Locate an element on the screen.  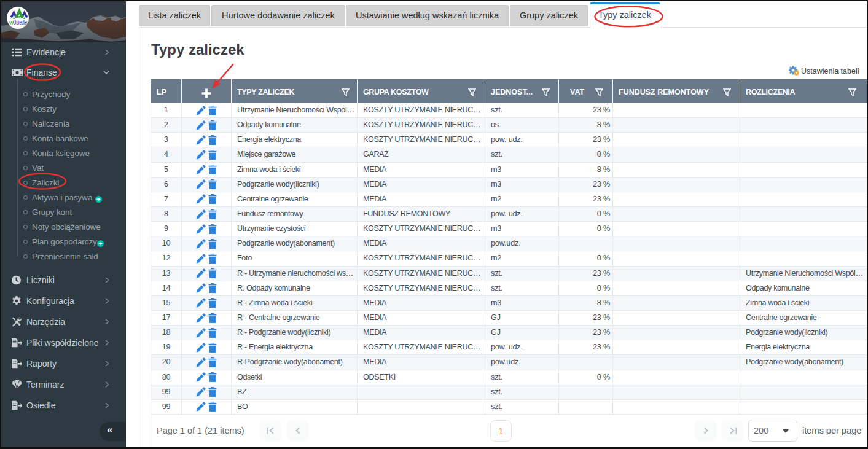
svg-text: Osiedle is located at coordinates (20, 22).